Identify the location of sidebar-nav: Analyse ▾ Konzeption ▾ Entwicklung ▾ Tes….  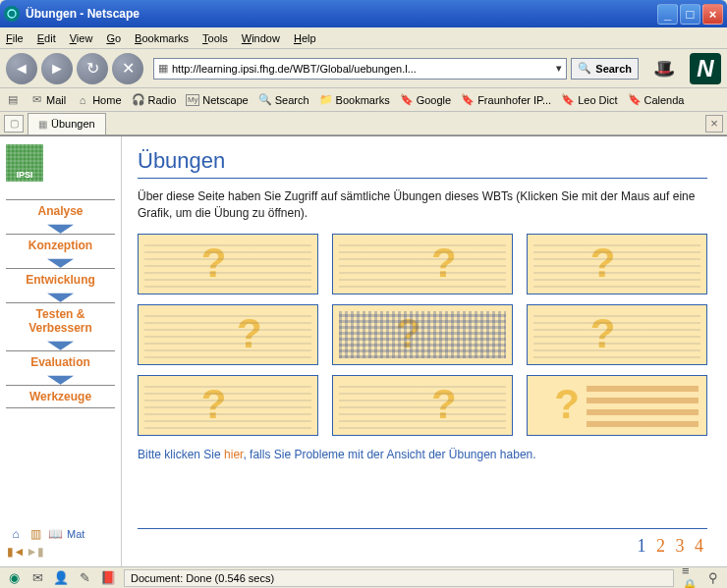
(61, 304).